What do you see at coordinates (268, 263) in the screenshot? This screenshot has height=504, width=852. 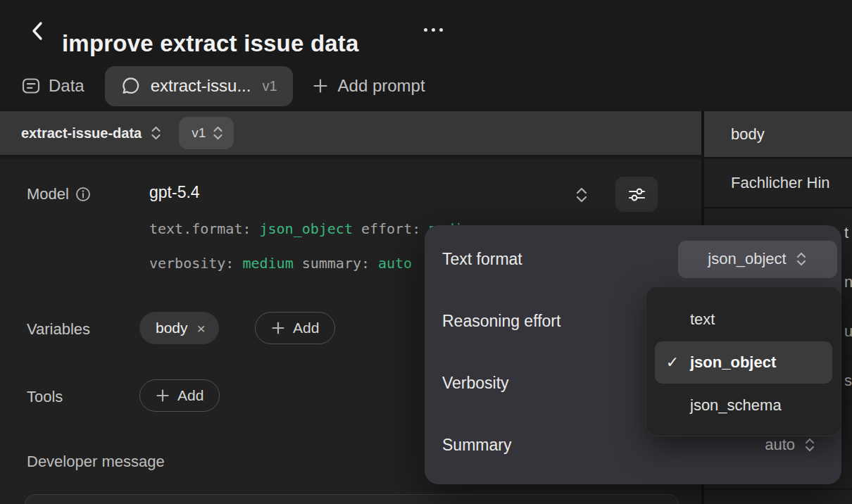 I see `config-value: medium` at bounding box center [268, 263].